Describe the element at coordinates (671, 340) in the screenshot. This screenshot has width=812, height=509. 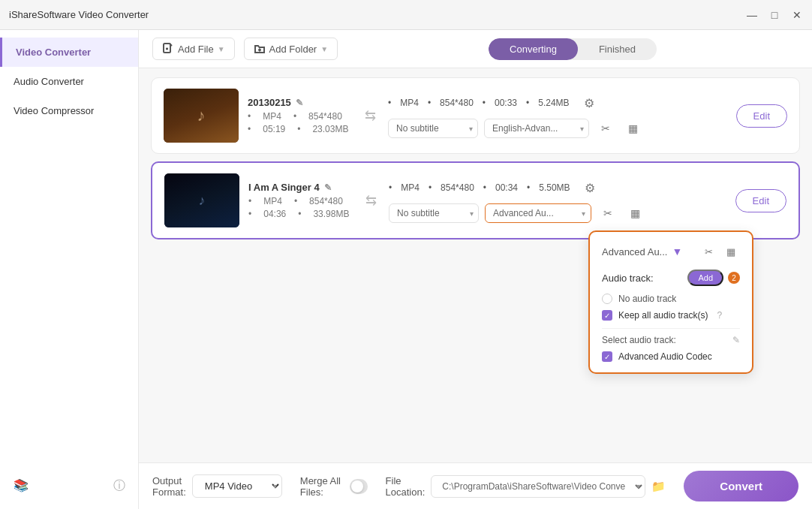
I see `select-track-row: Select audio track: ✎` at that location.